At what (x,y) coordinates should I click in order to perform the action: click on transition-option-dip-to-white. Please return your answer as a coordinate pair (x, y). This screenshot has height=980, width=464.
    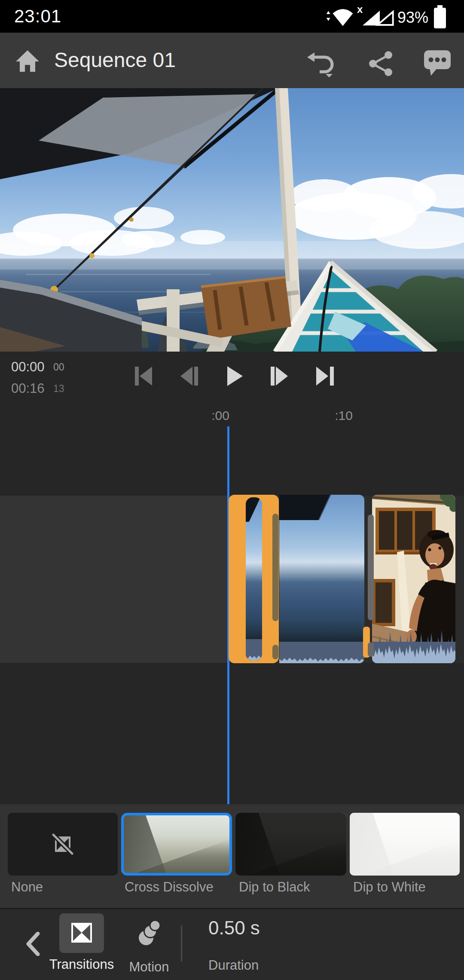
    Looking at the image, I should click on (405, 844).